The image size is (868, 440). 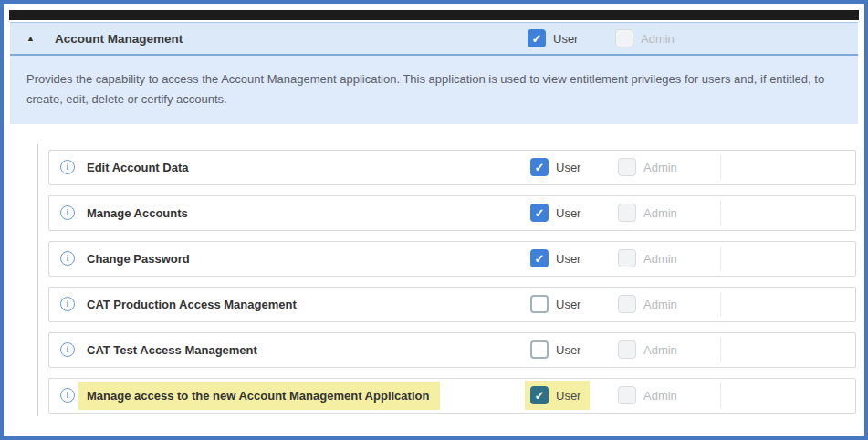 What do you see at coordinates (434, 15) in the screenshot?
I see `top-black-bar` at bounding box center [434, 15].